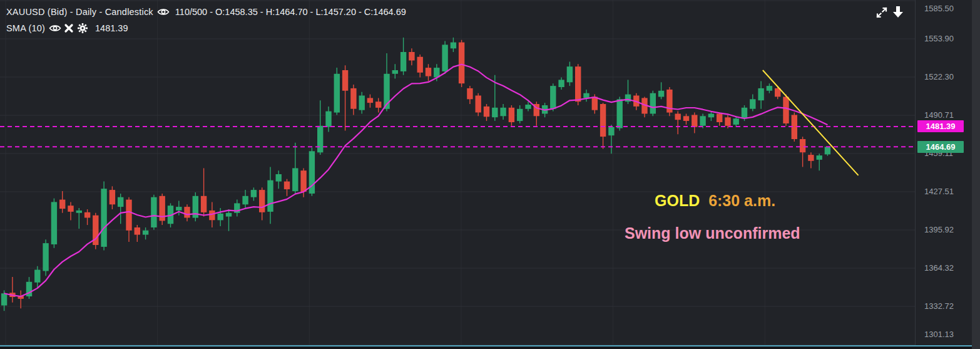 The width and height of the screenshot is (980, 349). Describe the element at coordinates (976, 174) in the screenshot. I see `right-edge-strip` at that location.